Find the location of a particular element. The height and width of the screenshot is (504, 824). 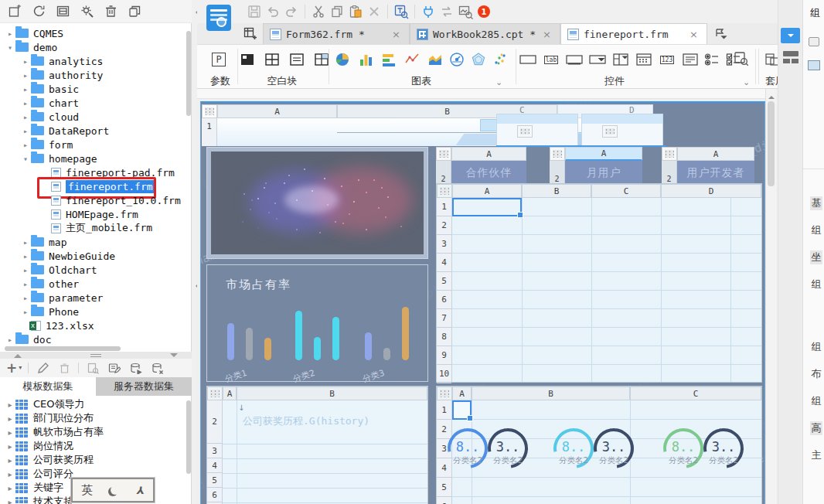

new-worksheet-icon is located at coordinates (250, 34).